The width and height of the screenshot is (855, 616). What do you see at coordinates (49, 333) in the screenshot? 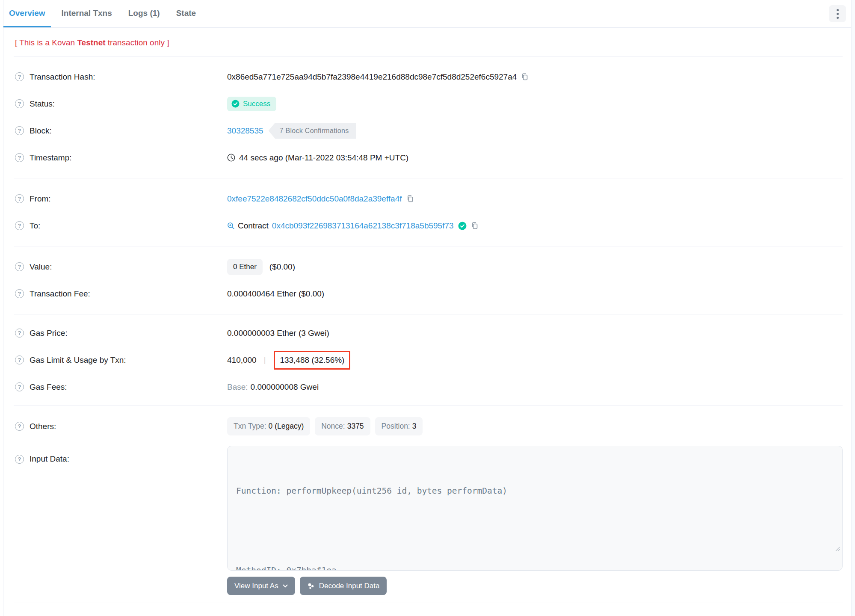
I see `gas-price-label: Gas Price:` at bounding box center [49, 333].